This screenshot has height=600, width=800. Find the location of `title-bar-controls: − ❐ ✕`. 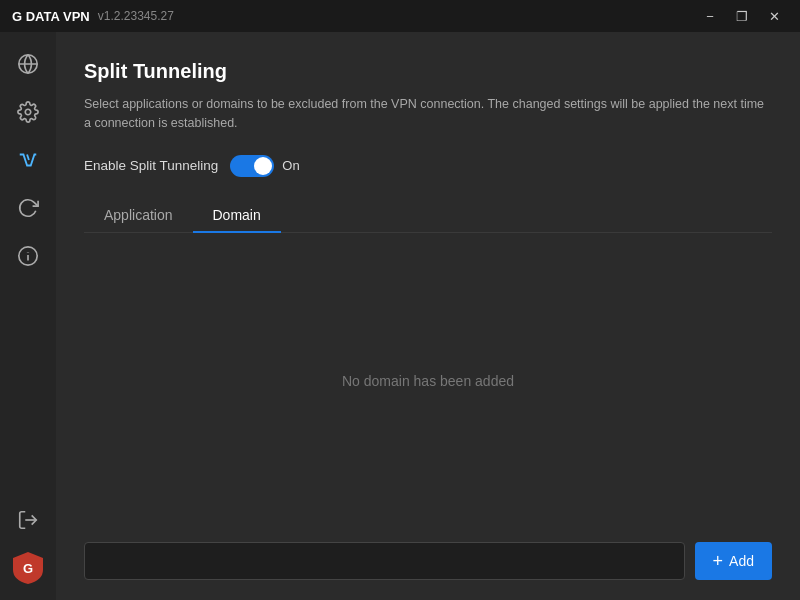

title-bar-controls: − ❐ ✕ is located at coordinates (742, 16).